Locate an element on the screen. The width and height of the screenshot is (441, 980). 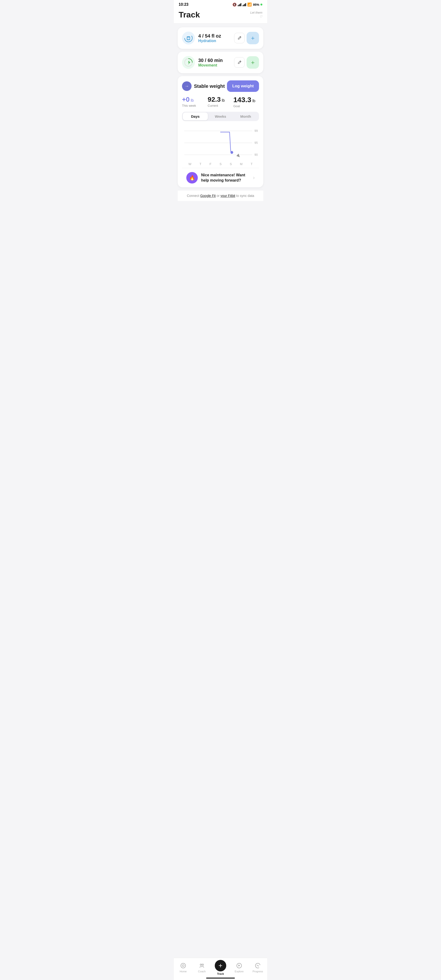
goal-stat: 143.3 lb Goal is located at coordinates (246, 102).